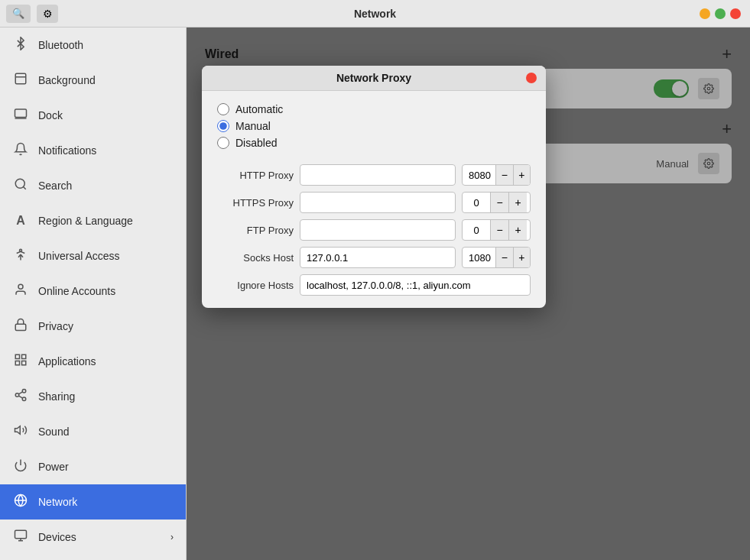  What do you see at coordinates (504, 175) in the screenshot?
I see `http-proxy-port-decrement: −` at bounding box center [504, 175].